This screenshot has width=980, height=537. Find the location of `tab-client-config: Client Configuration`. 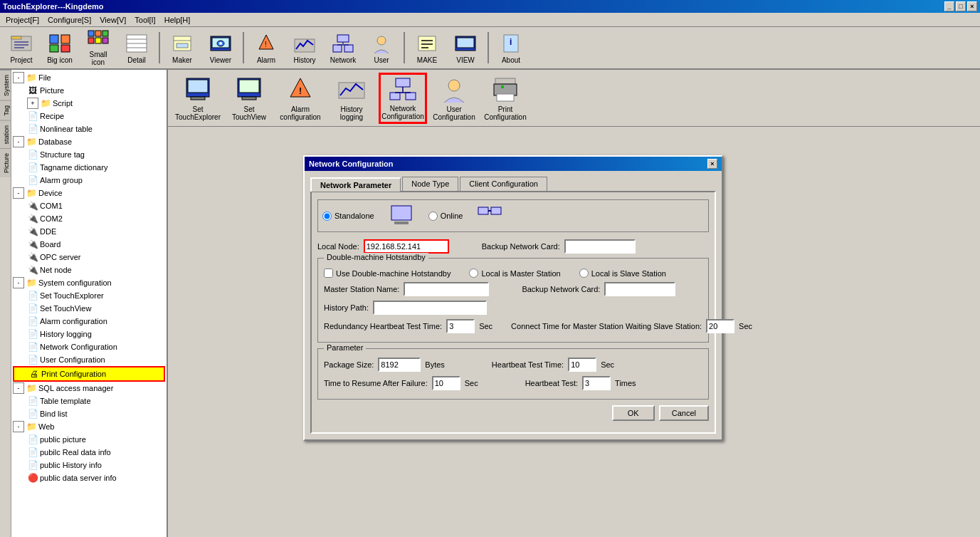

tab-client-config: Client Configuration is located at coordinates (504, 184).